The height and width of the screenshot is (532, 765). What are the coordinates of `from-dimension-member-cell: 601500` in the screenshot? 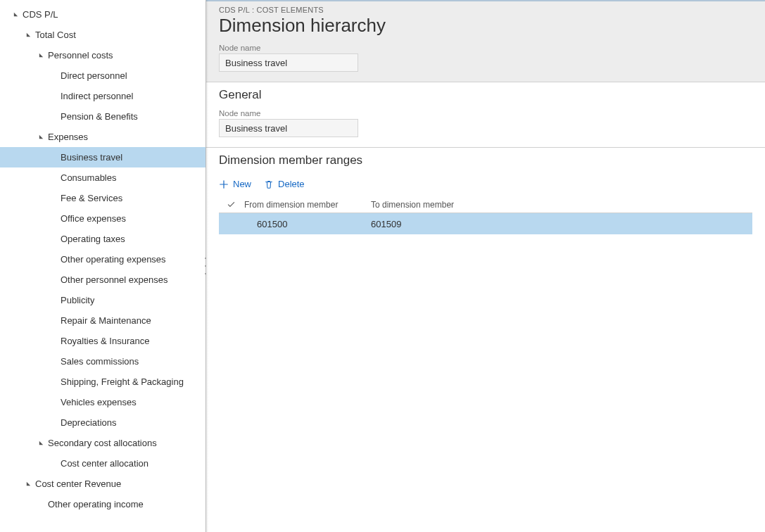 It's located at (306, 224).